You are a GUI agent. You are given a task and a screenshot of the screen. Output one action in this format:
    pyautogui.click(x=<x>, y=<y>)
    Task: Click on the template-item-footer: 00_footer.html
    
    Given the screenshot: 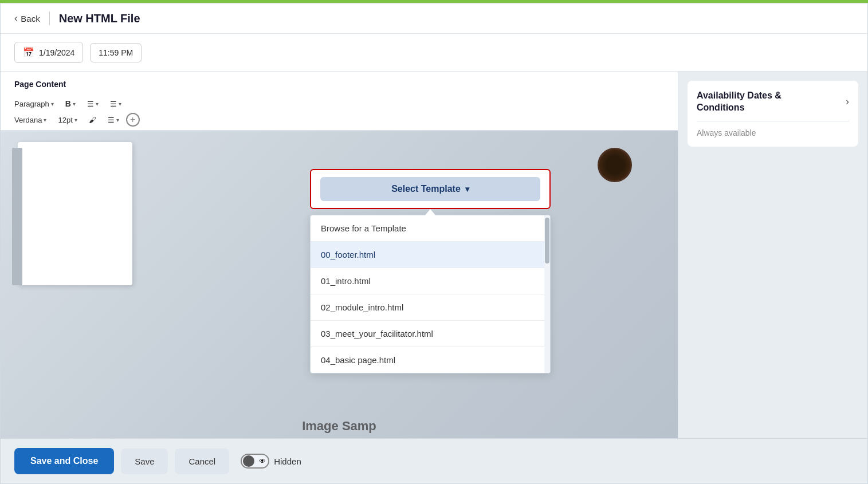 What is the action you would take?
    pyautogui.click(x=430, y=255)
    